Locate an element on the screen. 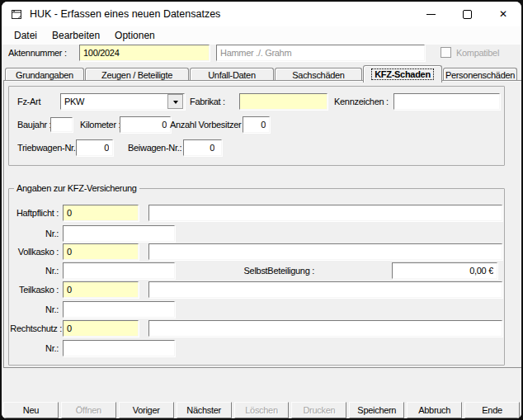  teilkasko-name-input is located at coordinates (325, 290).